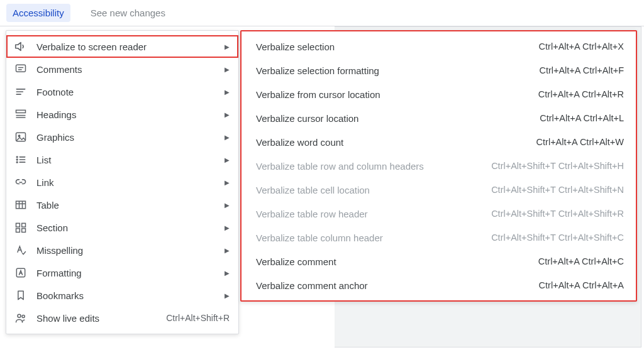  I want to click on submenu-item-shortcut: Ctrl+Alt+Shift+T Ctrl+Alt+Shift+H, so click(557, 166).